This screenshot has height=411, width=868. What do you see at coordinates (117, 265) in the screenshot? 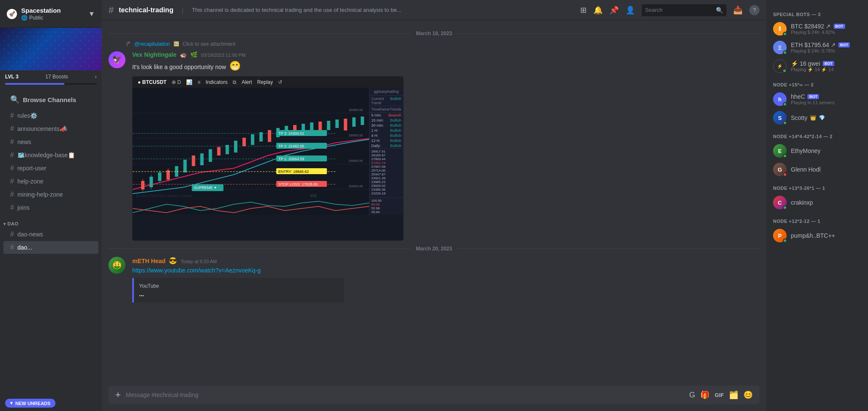
I see `avatar-meth: 🤑` at bounding box center [117, 265].